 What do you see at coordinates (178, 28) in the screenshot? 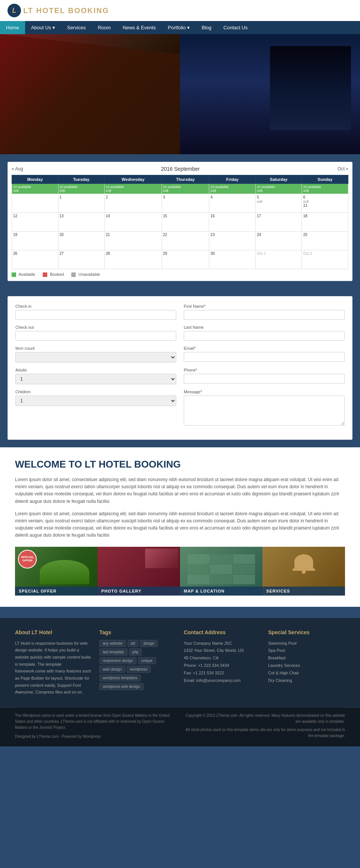
I see `nav-item-portfolio: Portfolio ▾` at bounding box center [178, 28].